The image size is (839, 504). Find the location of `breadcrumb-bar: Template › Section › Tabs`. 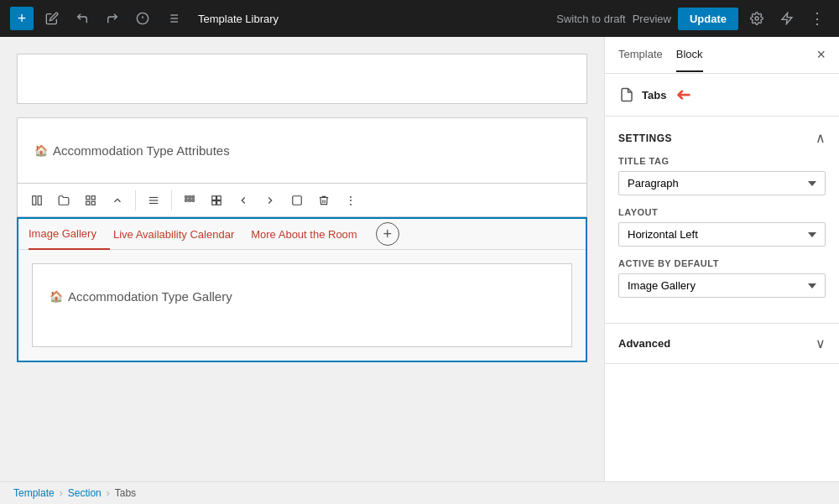

breadcrumb-bar: Template › Section › Tabs is located at coordinates (420, 493).